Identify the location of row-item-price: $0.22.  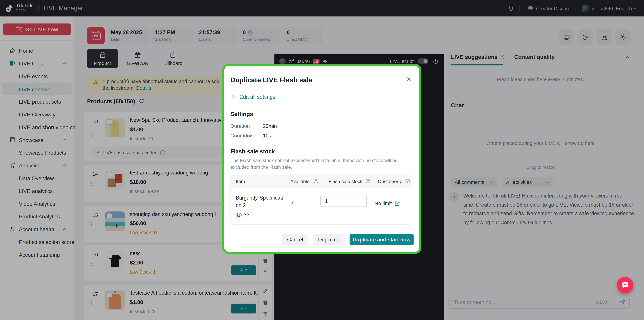
(242, 215).